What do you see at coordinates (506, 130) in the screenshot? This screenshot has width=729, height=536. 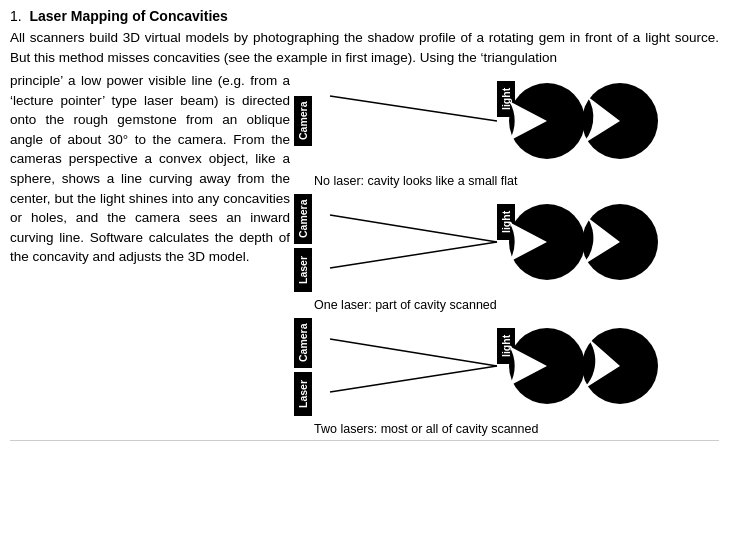 I see `diagram-1: Camera light` at bounding box center [506, 130].